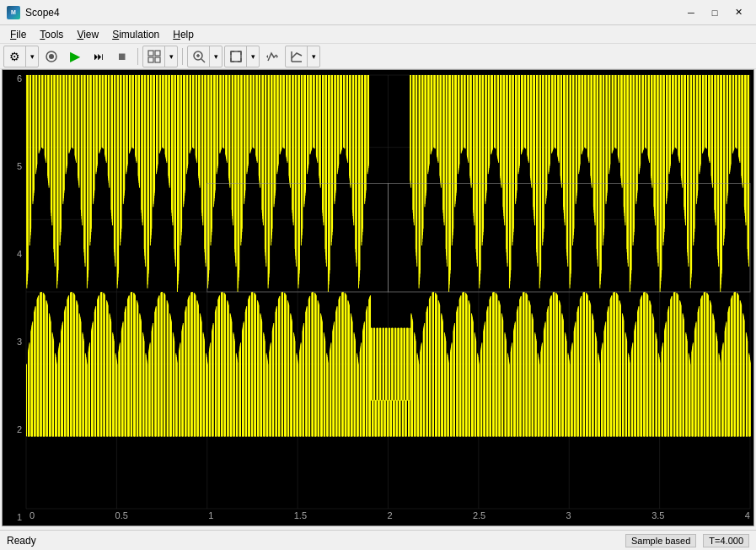 The image size is (756, 550). What do you see at coordinates (34, 13) in the screenshot?
I see `title-bar-left: M Scope4` at bounding box center [34, 13].